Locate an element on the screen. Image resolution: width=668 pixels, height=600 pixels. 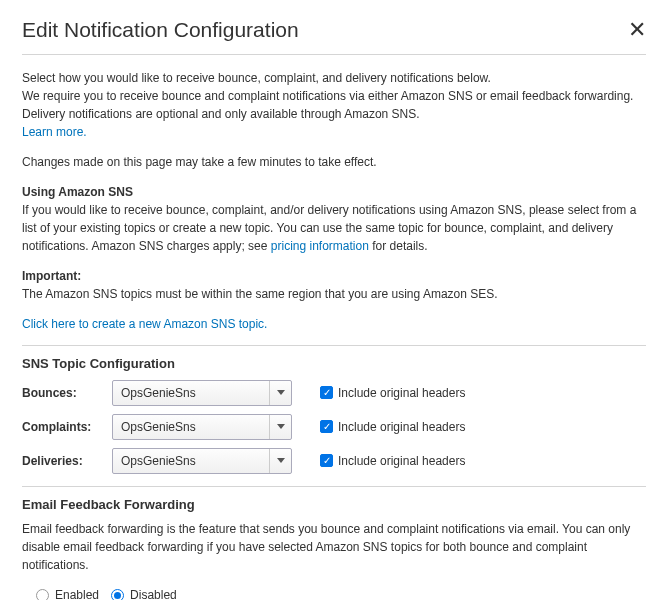
intro-paragraph: Select how you would like to receive bou… is located at coordinates (334, 105).